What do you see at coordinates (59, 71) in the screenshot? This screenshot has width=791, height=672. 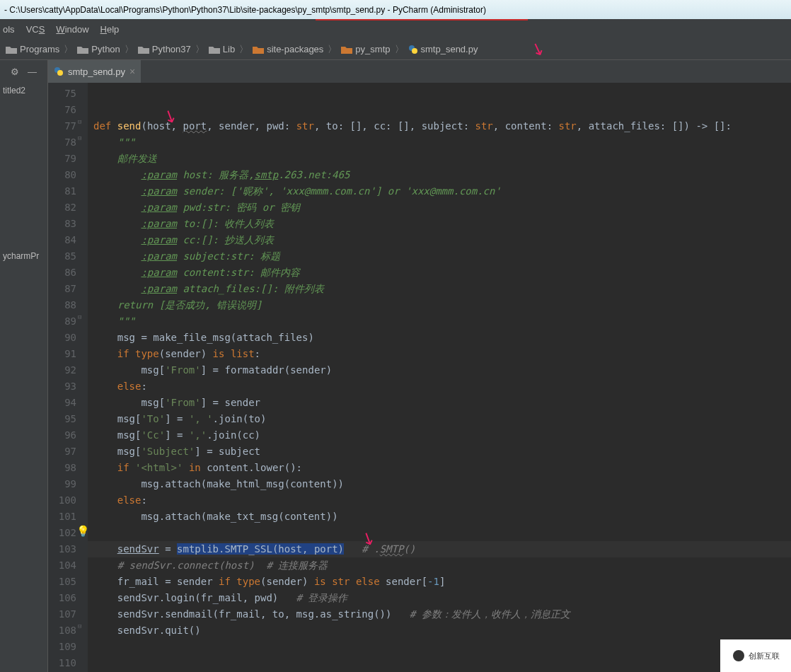 I see `python-file-icon` at bounding box center [59, 71].